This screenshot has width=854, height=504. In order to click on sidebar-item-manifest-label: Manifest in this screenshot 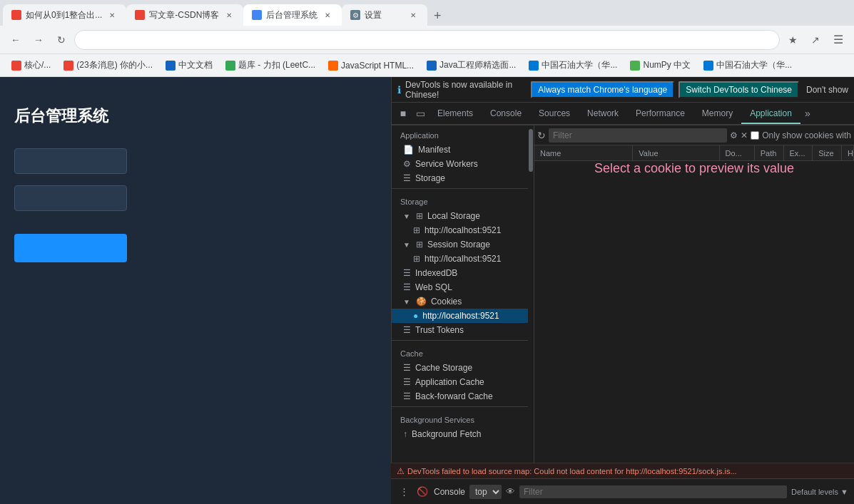, I will do `click(434, 150)`.